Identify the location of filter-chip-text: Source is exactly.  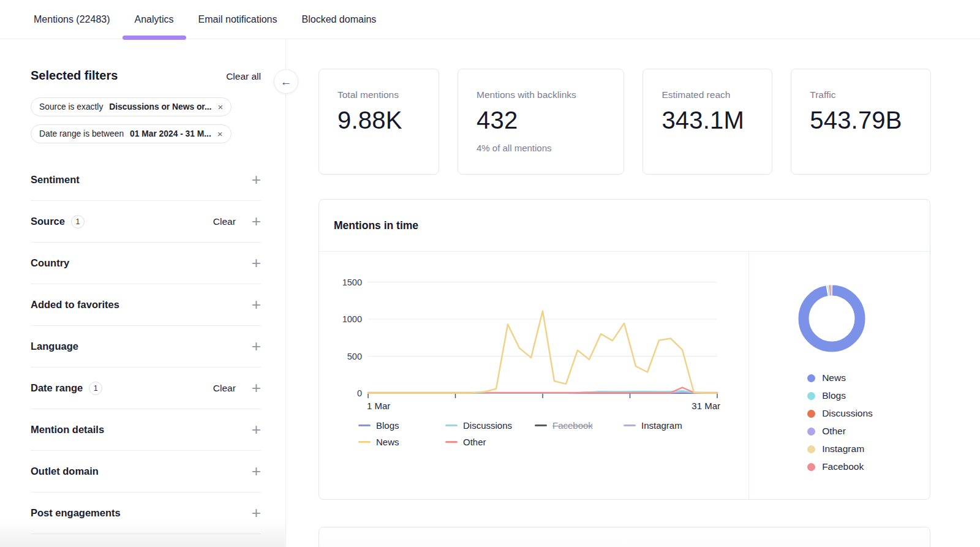
(71, 107).